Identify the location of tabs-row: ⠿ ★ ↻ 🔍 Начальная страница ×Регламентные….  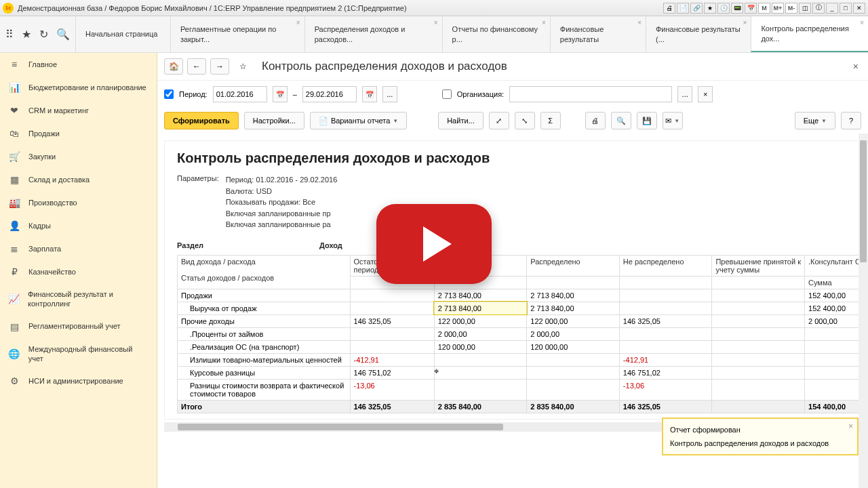
(434, 35).